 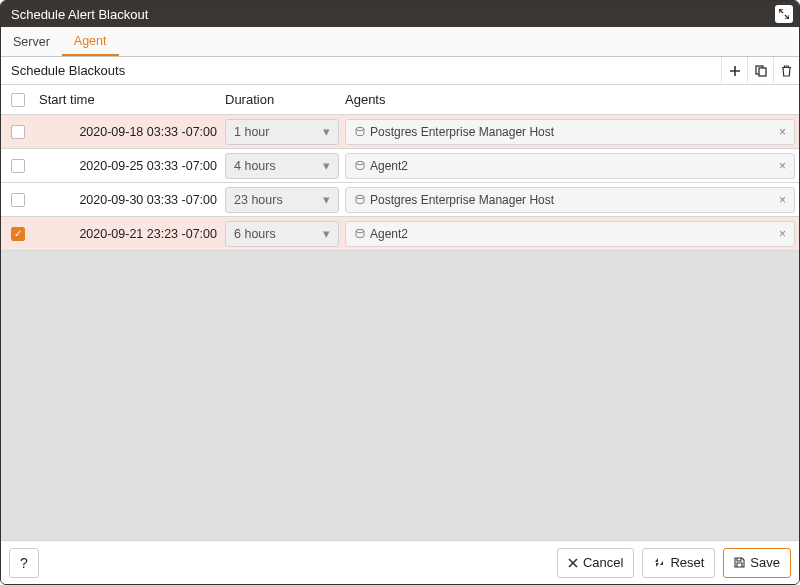 What do you see at coordinates (687, 562) in the screenshot?
I see `reset-label: Reset` at bounding box center [687, 562].